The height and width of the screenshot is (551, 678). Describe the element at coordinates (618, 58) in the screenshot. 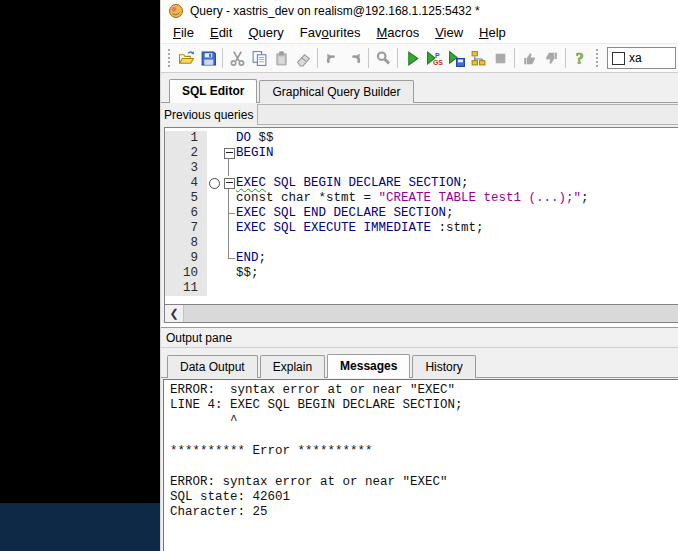

I see `connection-color-swatch` at that location.